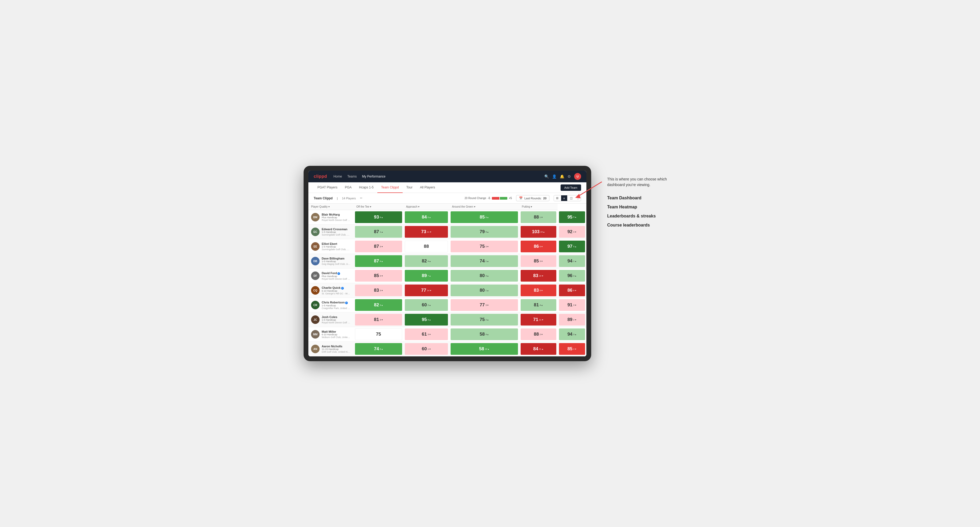 Image resolution: width=980 pixels, height=527 pixels. What do you see at coordinates (533, 198) in the screenshot?
I see `last-rounds-button: 📅 Last Rounds: 20` at bounding box center [533, 198].